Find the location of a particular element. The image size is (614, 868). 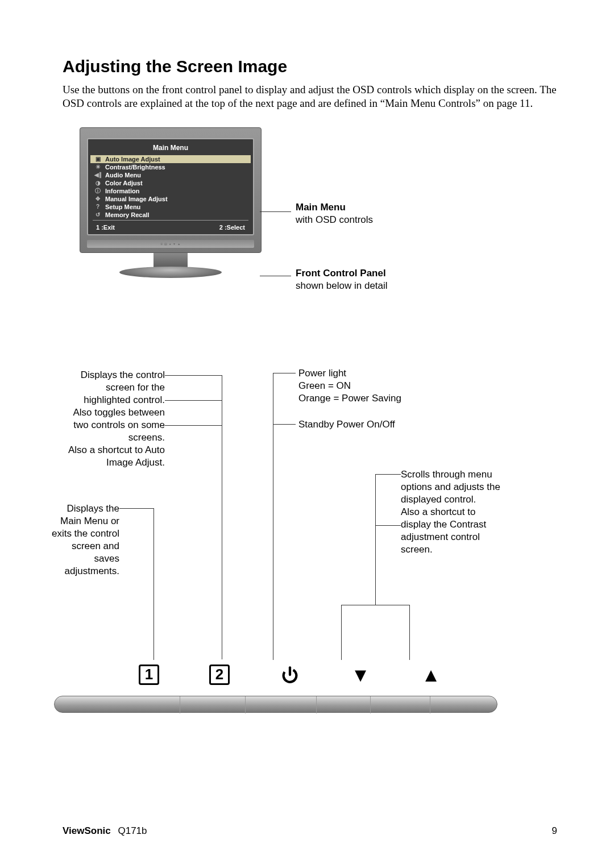

up-arrow-button: ▲ is located at coordinates (431, 675).